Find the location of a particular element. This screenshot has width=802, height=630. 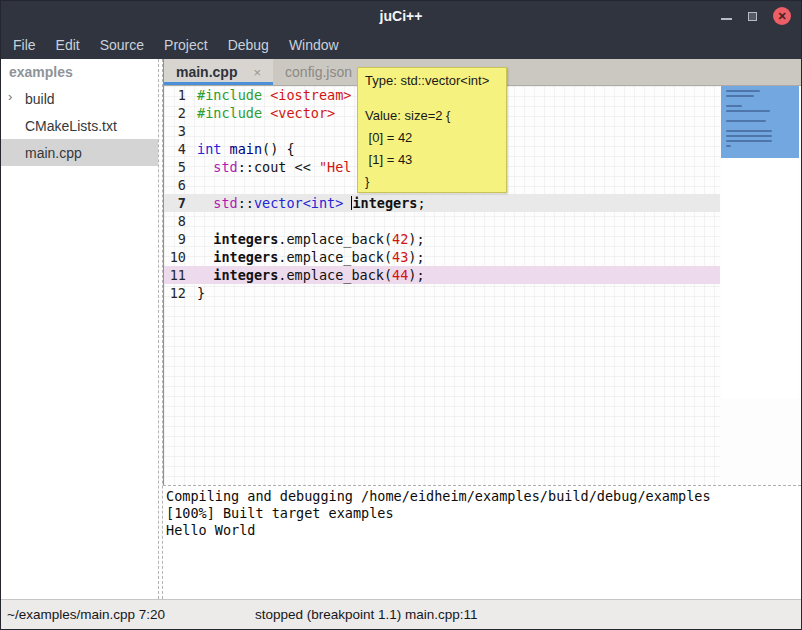

line-number: 5 is located at coordinates (178, 167).